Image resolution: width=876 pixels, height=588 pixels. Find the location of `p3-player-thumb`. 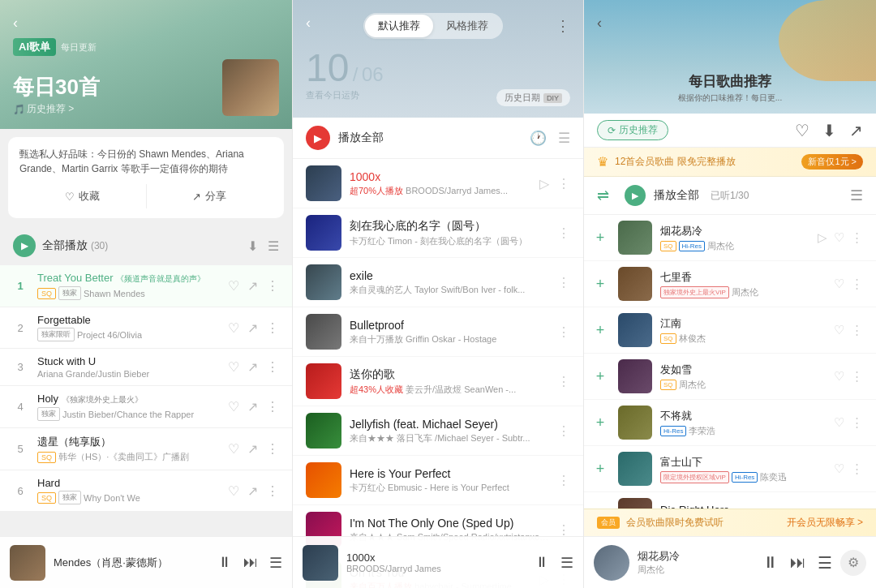

p3-player-thumb is located at coordinates (612, 563).